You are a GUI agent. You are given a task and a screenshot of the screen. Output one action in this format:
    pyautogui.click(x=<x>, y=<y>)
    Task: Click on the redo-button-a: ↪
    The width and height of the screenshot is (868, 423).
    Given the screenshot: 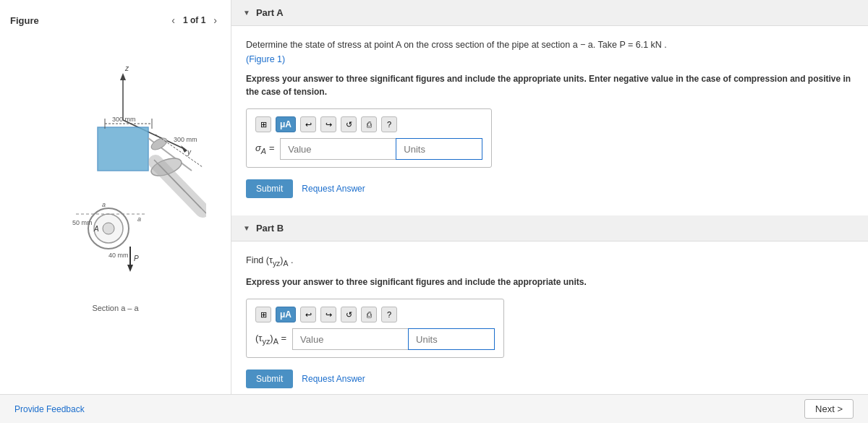 What is the action you would take?
    pyautogui.click(x=328, y=124)
    